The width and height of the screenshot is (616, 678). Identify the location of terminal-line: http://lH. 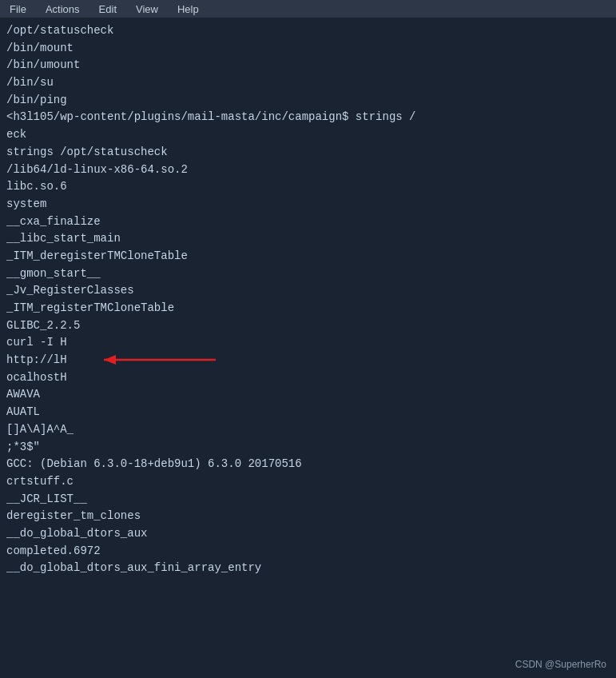
(308, 361).